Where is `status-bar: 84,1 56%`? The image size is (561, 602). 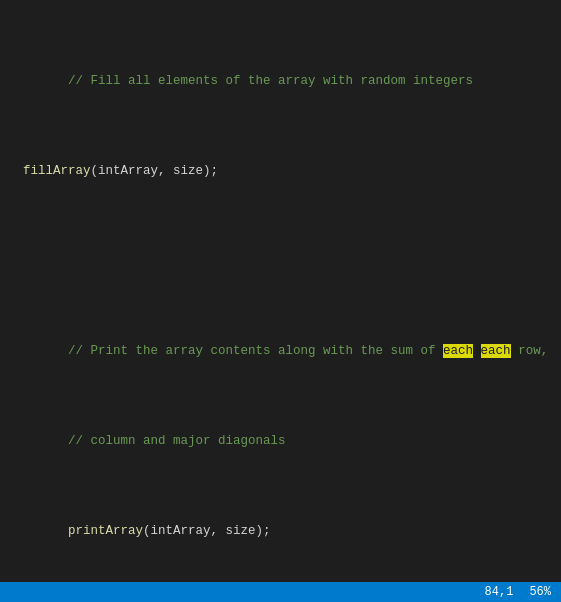
status-bar: 84,1 56% is located at coordinates (280, 592).